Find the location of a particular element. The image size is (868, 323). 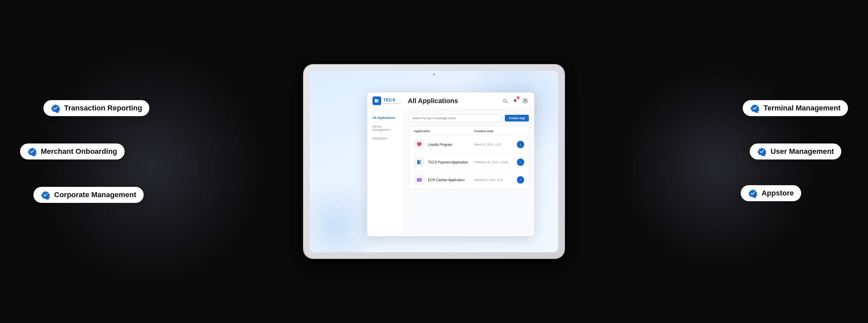

row-arrow-btn-loyalty: › is located at coordinates (521, 145).